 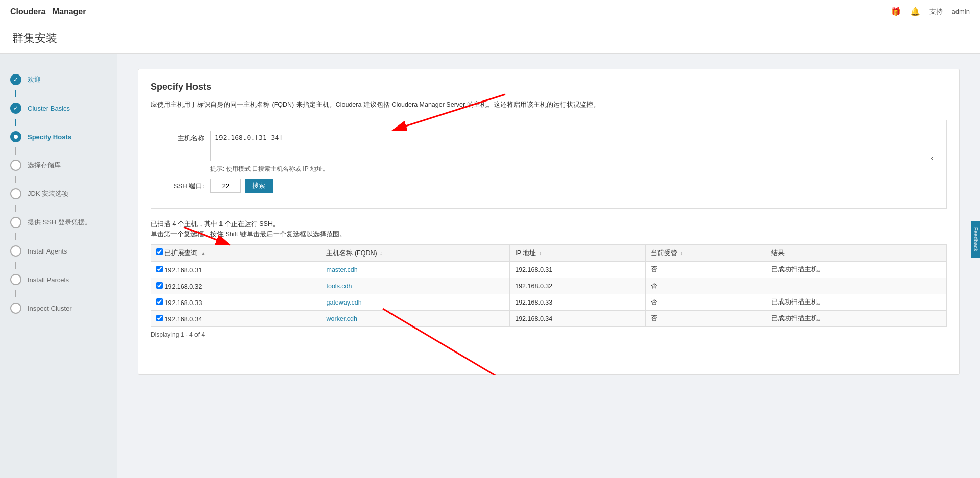 I want to click on section-title: Specify Hosts, so click(x=549, y=87).